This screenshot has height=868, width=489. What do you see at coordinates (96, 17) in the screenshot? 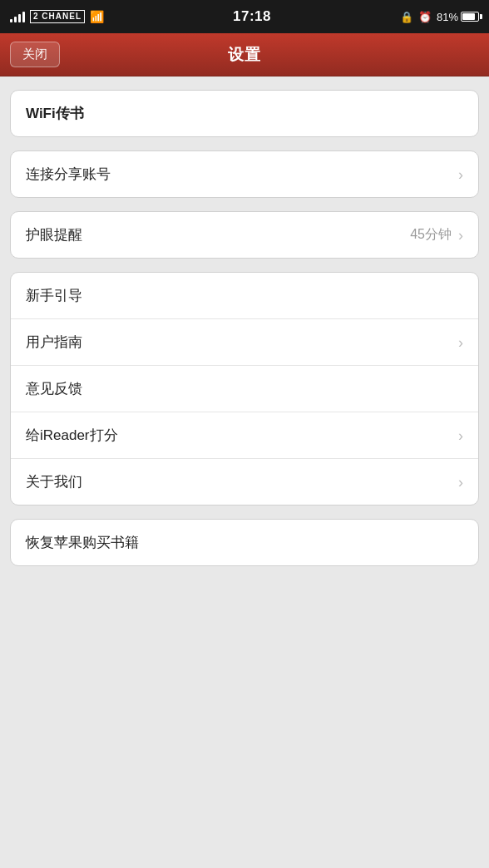
I see `wifi-icon: 📶` at bounding box center [96, 17].